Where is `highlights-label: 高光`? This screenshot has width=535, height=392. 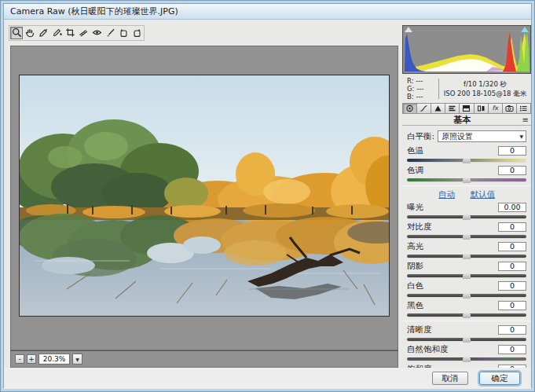
highlights-label: 高光 is located at coordinates (415, 247).